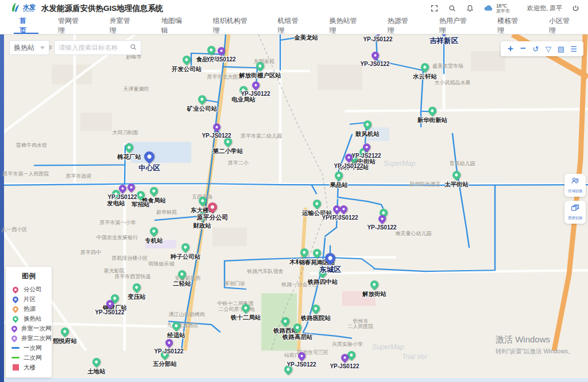 The width and height of the screenshot is (588, 382). I want to click on weather-temp: 18℃, so click(503, 6).